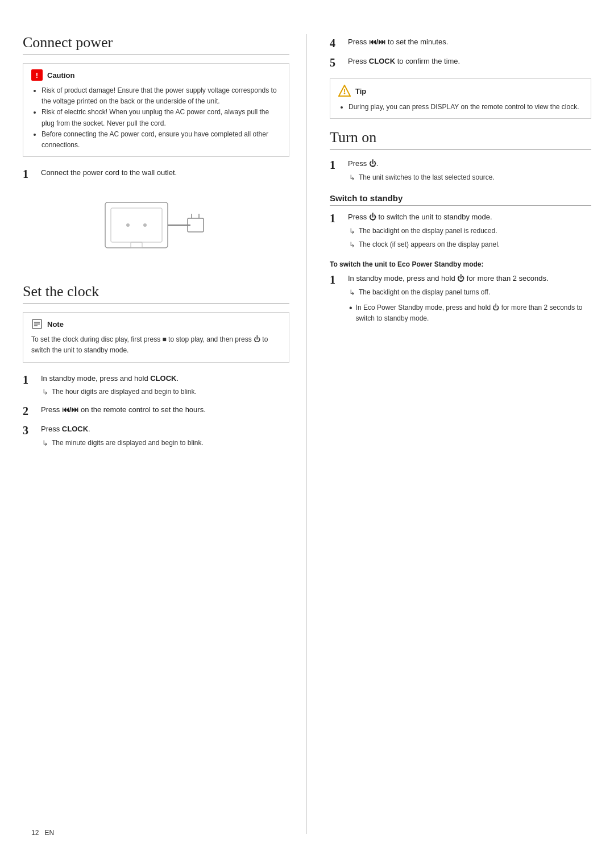 This screenshot has width=614, height=868. Describe the element at coordinates (470, 313) in the screenshot. I see `step-eco-1-bullet: • In Eco Power Standby mode, press and h…` at that location.